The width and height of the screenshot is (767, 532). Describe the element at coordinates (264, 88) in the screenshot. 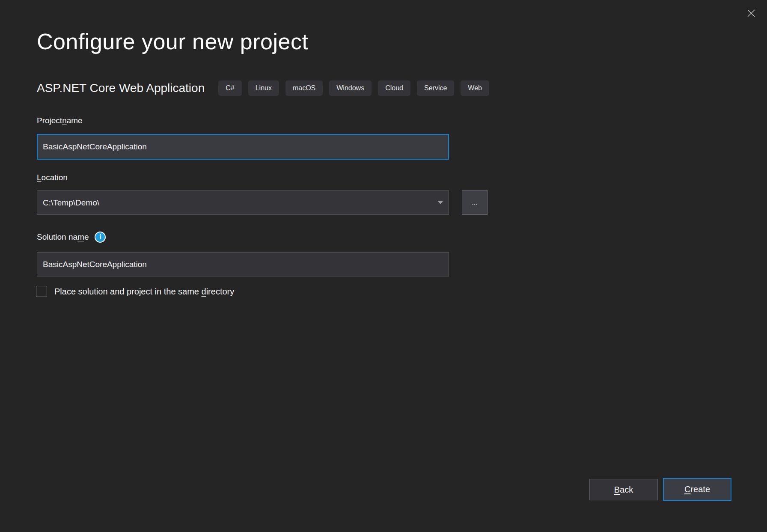

I see `template-tag: Linux` at that location.